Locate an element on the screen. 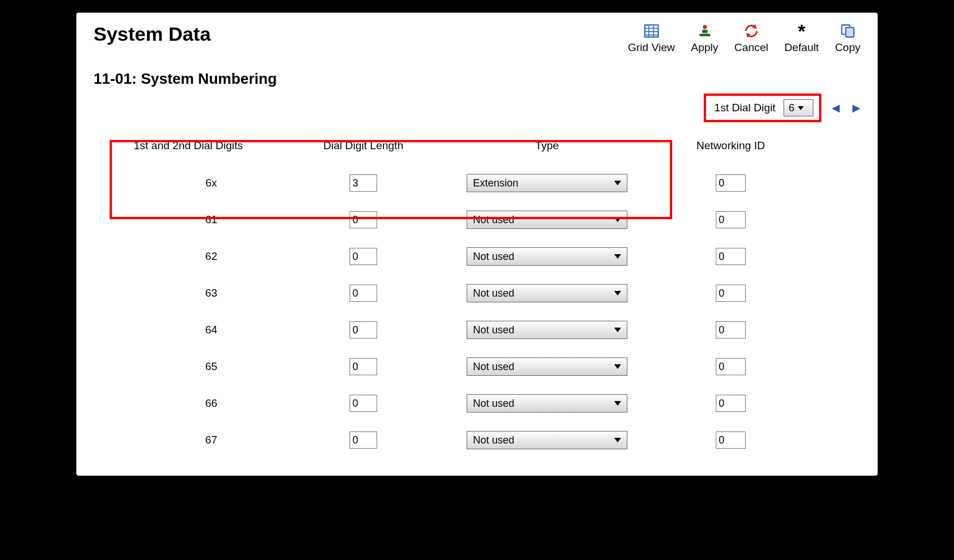 This screenshot has width=954, height=560. default-label: Default is located at coordinates (801, 48).